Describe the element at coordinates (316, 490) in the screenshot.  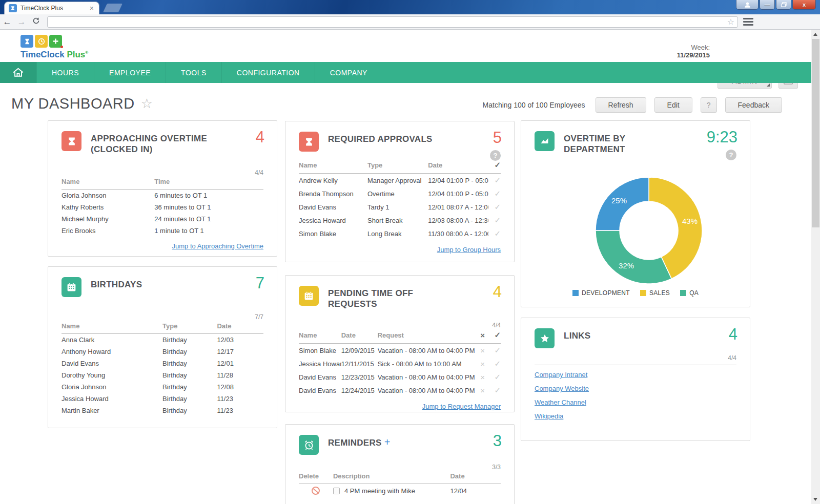
I see `delete-reminder-icon` at that location.